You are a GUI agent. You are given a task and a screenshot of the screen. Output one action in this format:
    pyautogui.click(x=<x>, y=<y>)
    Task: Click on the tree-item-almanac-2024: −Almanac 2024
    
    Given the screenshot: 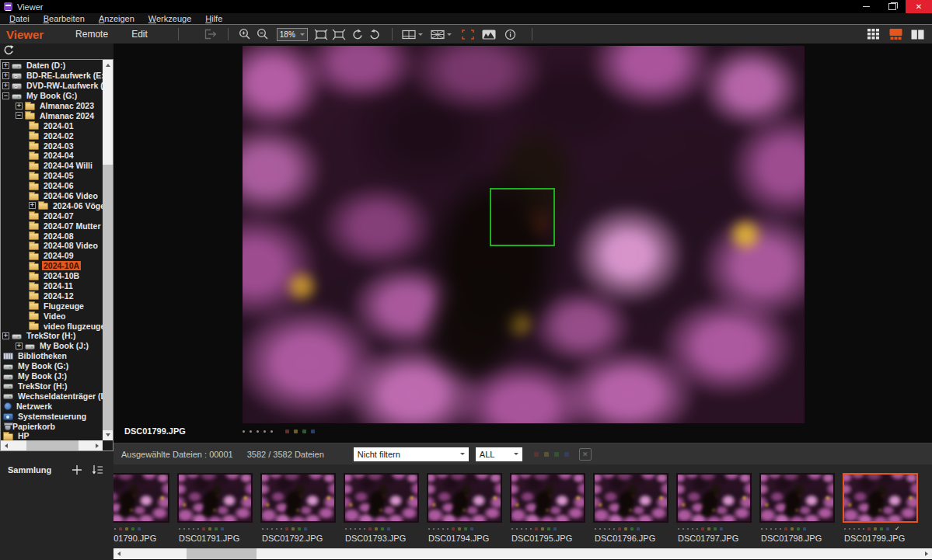 What is the action you would take?
    pyautogui.click(x=51, y=115)
    